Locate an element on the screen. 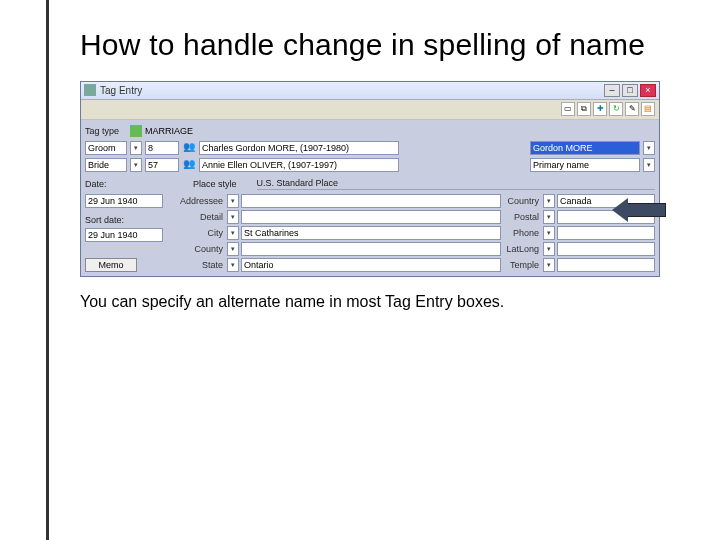 The width and height of the screenshot is (720, 540). person-icon is located at coordinates (136, 131).